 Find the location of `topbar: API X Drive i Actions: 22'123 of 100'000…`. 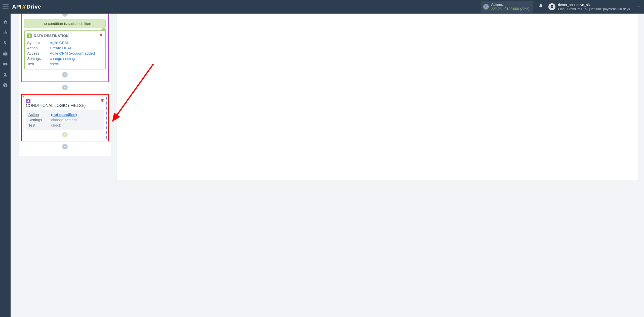

topbar: API X Drive i Actions: 22'123 of 100'000… is located at coordinates (322, 7).